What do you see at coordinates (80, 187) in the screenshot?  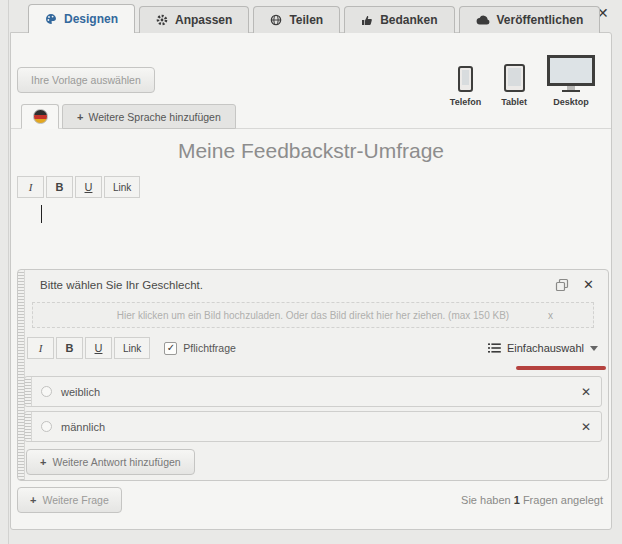 I see `title-format-toolbar: I B U Link` at bounding box center [80, 187].